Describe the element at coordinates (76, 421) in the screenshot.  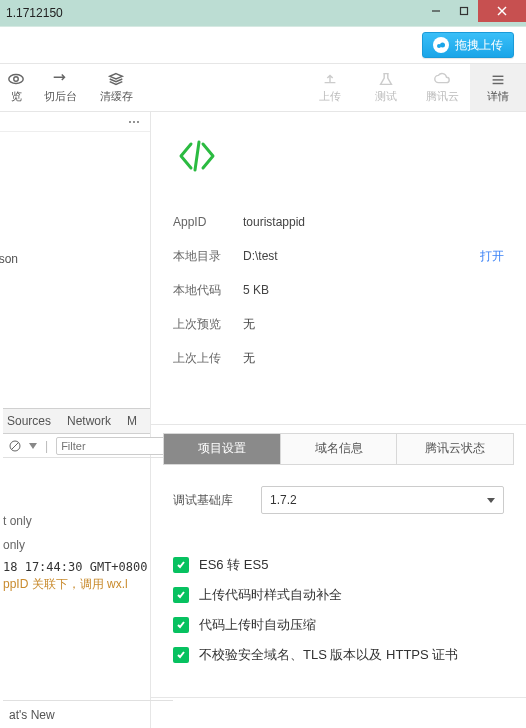
I see `devtools-tabs: Sources Network M` at that location.